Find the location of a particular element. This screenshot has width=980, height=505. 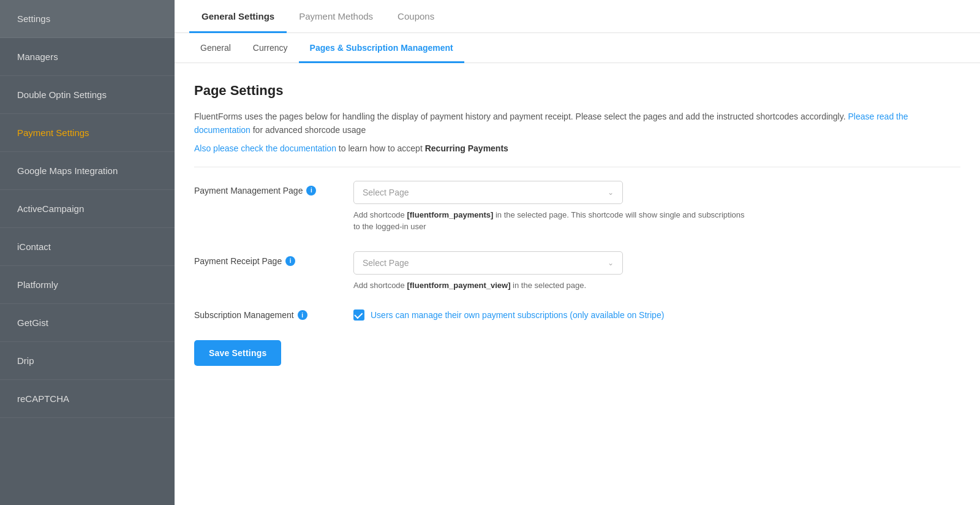

shortcode-1: [fluentform_payments] is located at coordinates (450, 215).